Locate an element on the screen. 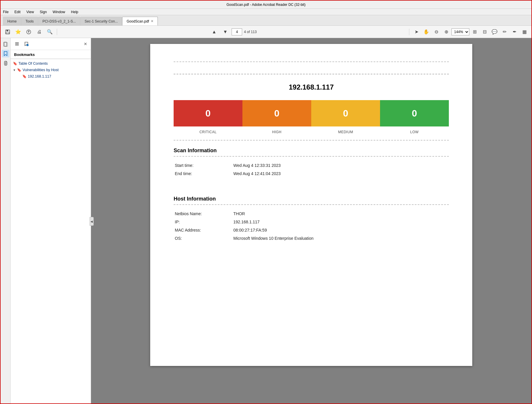 The height and width of the screenshot is (404, 532). menu-file: File is located at coordinates (6, 12).